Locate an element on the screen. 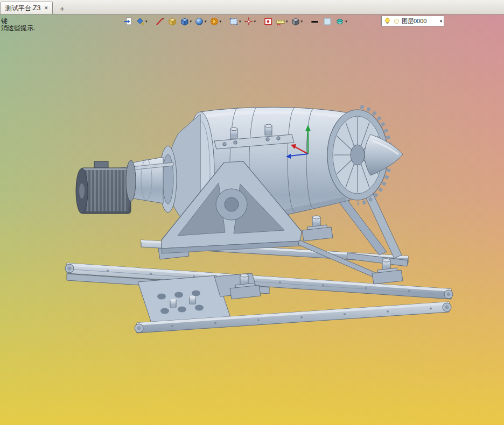  section-box-button: ▾ is located at coordinates (235, 22).